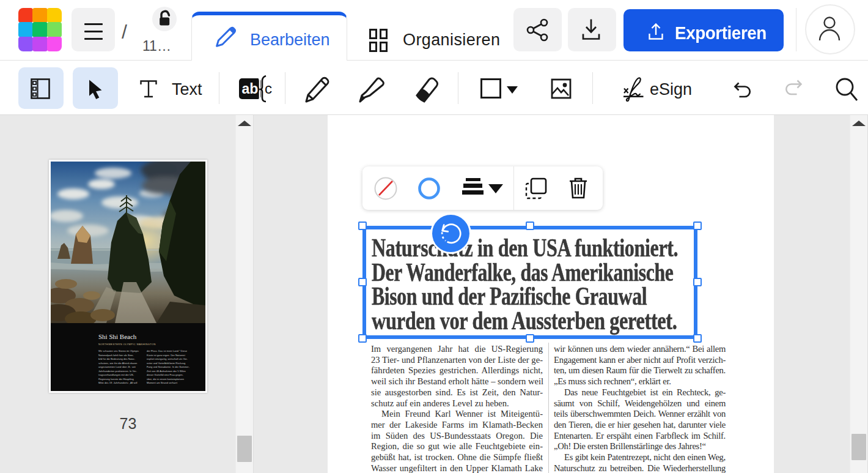 Image resolution: width=868 pixels, height=473 pixels. What do you see at coordinates (118, 383) in the screenshot?
I see `svg-text:Mitte des 19. Jahrhunderts: „A: Mitte des 19. Jahrhunderts: „All will` at bounding box center [118, 383].